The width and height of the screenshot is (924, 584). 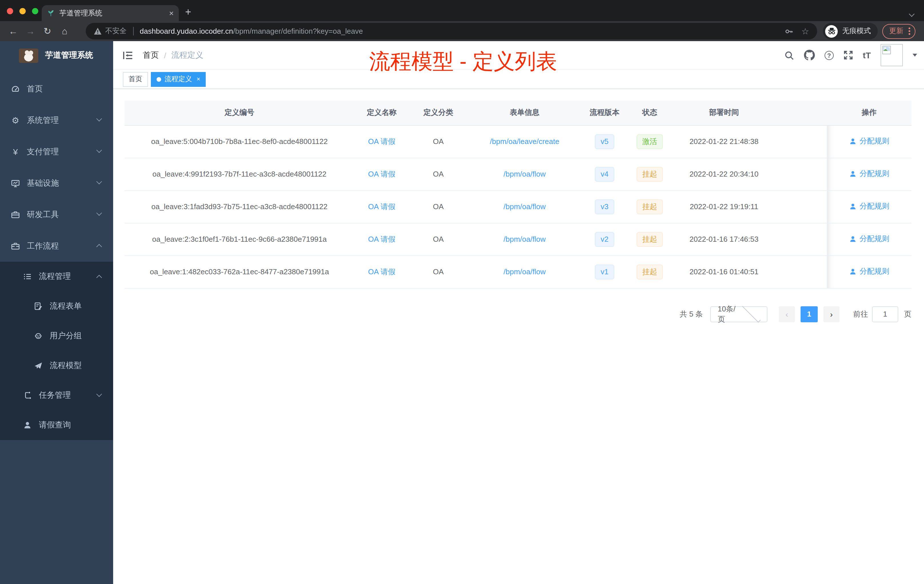 What do you see at coordinates (15, 152) in the screenshot?
I see `yen-icon: ¥` at bounding box center [15, 152].